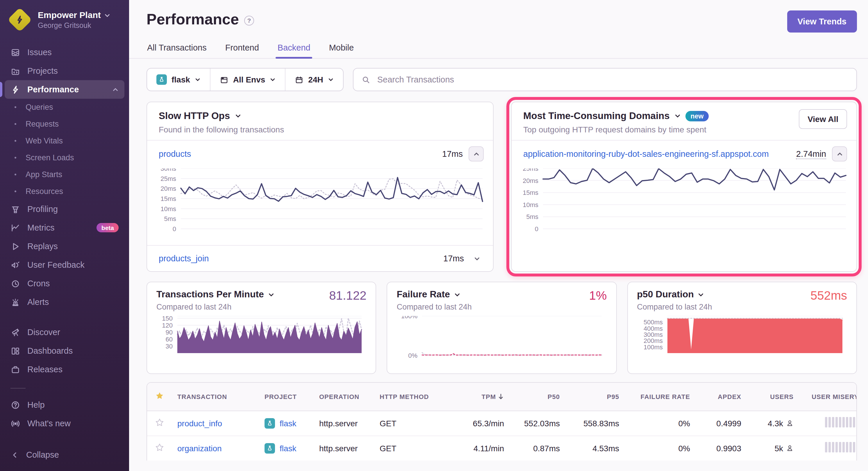 The height and width of the screenshot is (471, 868). What do you see at coordinates (595, 397) in the screenshot?
I see `column-header-p95: P95` at bounding box center [595, 397].